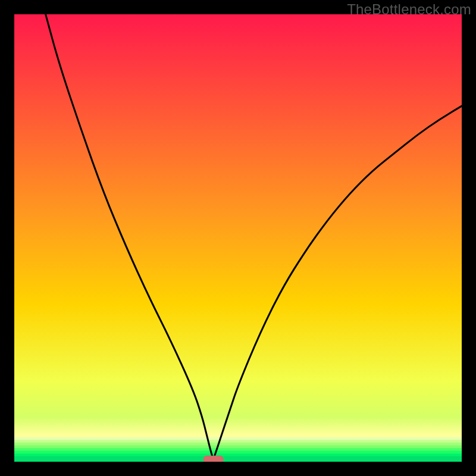 The height and width of the screenshot is (476, 476). What do you see at coordinates (409, 10) in the screenshot?
I see `watermark-text: TheBottleneck.com` at bounding box center [409, 10].